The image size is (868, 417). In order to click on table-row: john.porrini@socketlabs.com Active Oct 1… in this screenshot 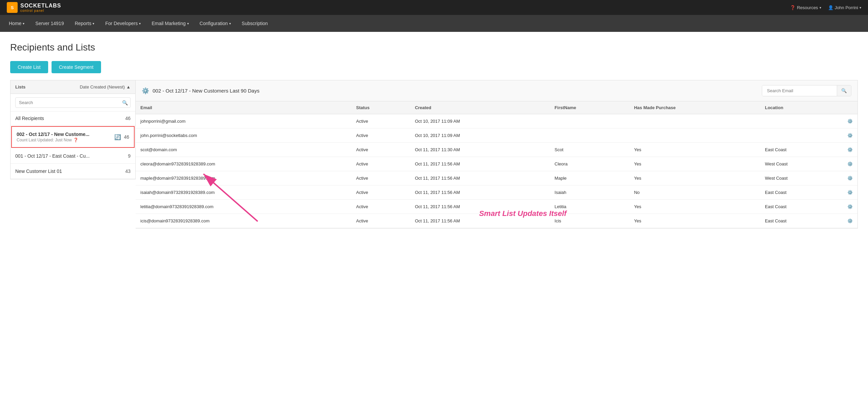, I will do `click(496, 136)`.